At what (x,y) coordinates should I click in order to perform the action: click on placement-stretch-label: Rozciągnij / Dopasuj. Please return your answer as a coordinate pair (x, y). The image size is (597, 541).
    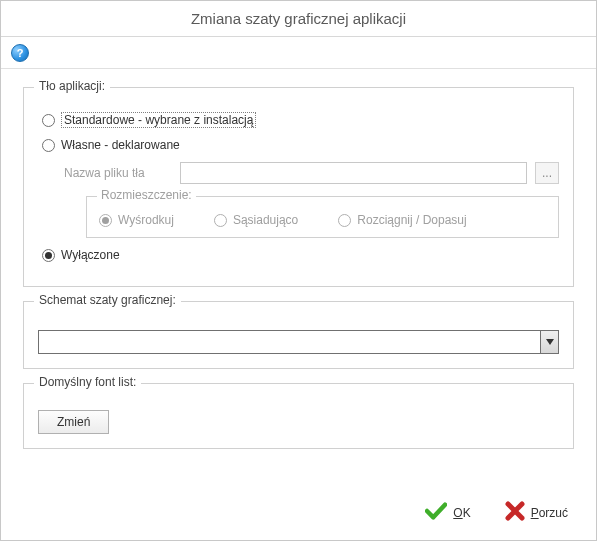
    Looking at the image, I should click on (412, 220).